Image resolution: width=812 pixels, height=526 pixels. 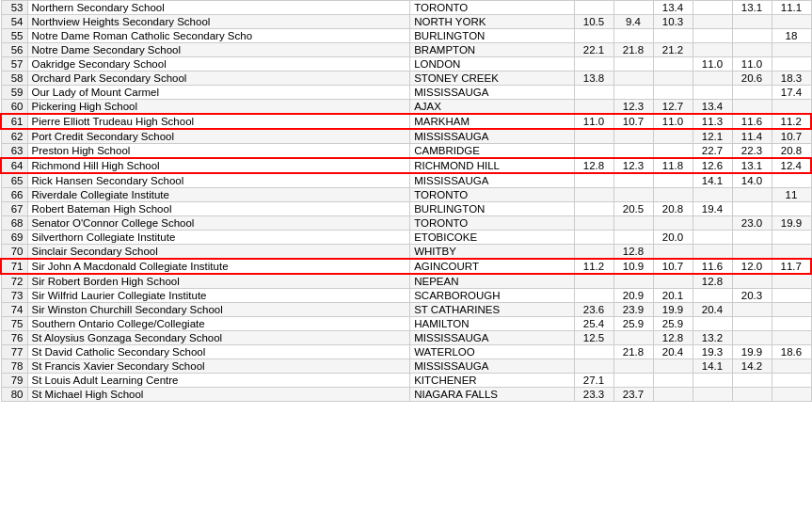 I want to click on table-cell: Notre Dame Roman Catholic Secondary Scho, so click(x=218, y=36).